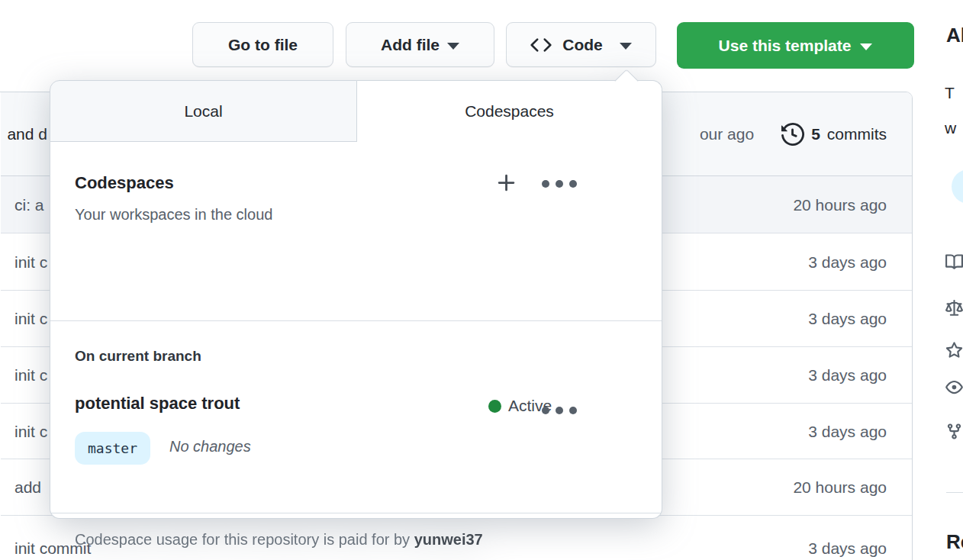 The height and width of the screenshot is (560, 963). I want to click on use-template-label: Use this template, so click(785, 46).